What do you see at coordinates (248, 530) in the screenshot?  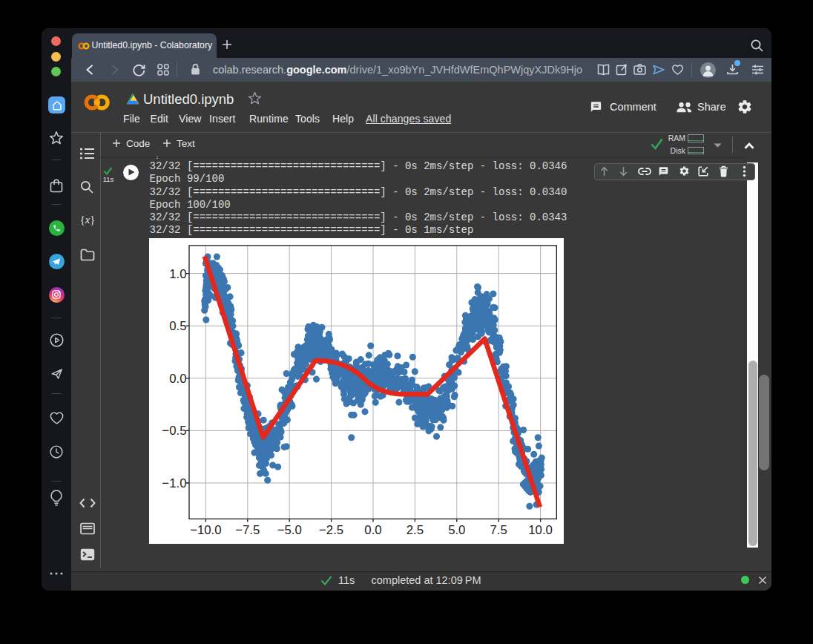 I see `svg-text: −7.5` at bounding box center [248, 530].